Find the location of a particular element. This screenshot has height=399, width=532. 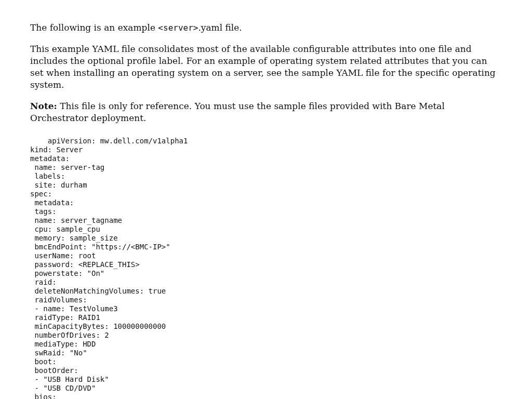

description-paragraph: This example YAML file consolidates most… is located at coordinates (266, 67).